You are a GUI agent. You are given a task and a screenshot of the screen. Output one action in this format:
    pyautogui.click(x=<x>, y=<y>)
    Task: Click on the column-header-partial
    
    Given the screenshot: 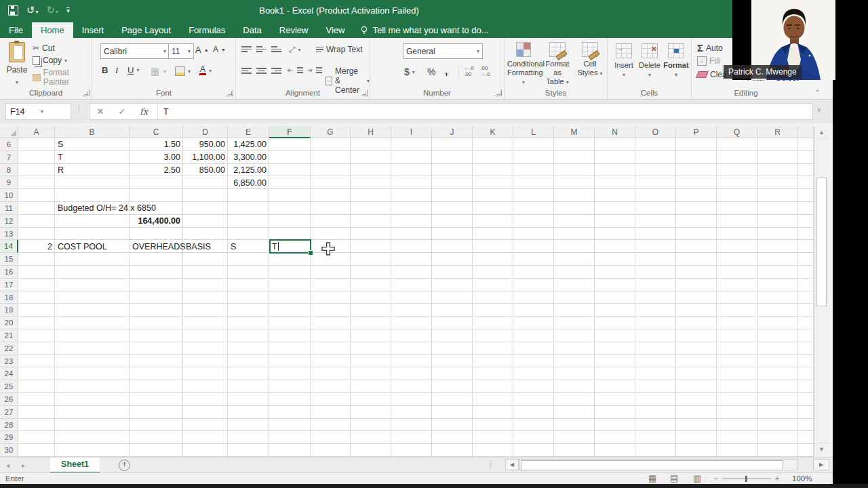 What is the action you would take?
    pyautogui.click(x=806, y=132)
    